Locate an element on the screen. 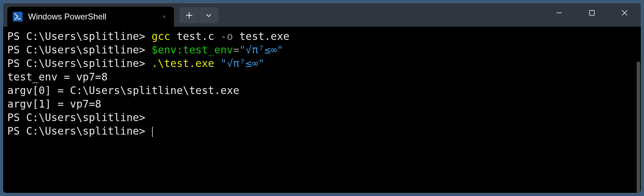 Image resolution: width=644 pixels, height=196 pixels. powershell-icon is located at coordinates (18, 17).